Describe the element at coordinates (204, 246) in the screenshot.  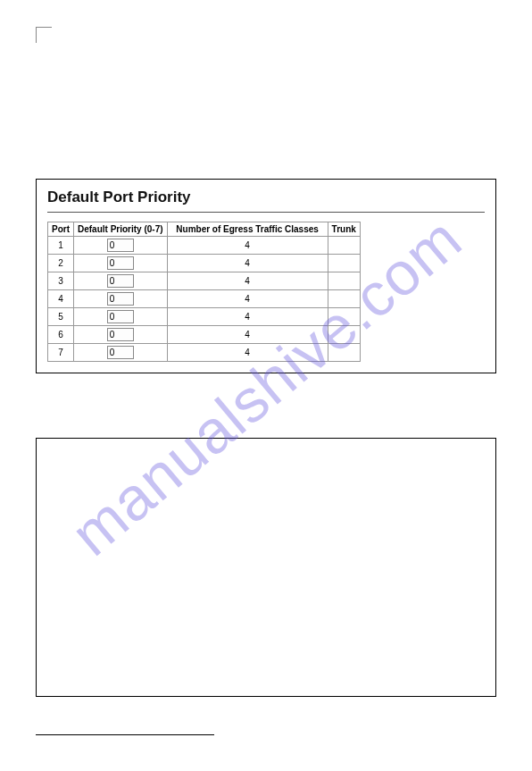
I see `table-row: 14` at that location.